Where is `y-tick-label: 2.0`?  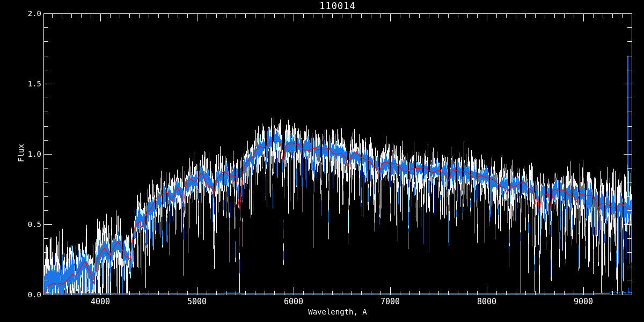
y-tick-label: 2.0 is located at coordinates (34, 13).